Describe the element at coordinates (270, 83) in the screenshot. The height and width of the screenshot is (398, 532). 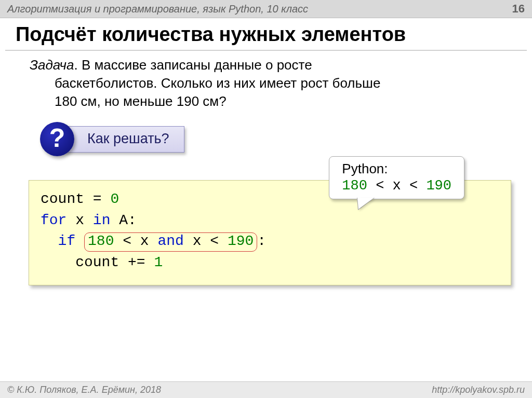
I see `task-text: Задача. В массиве записаны данные о рост…` at that location.